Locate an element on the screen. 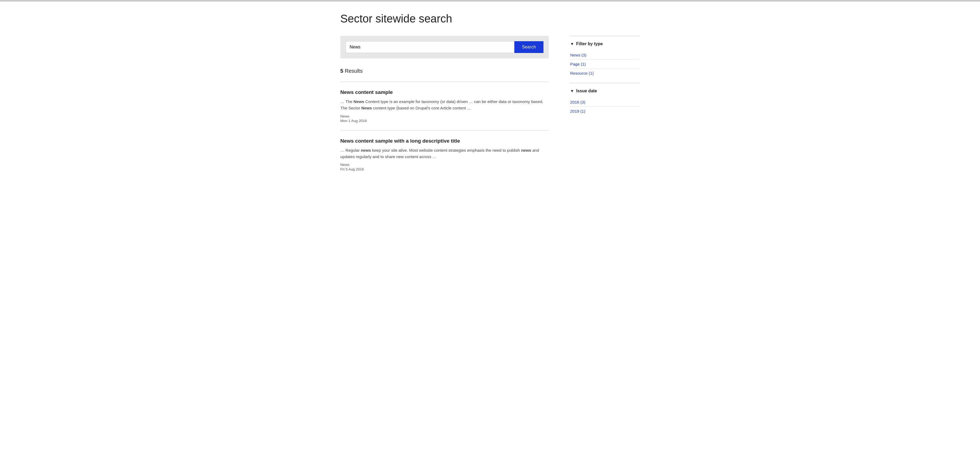 Image resolution: width=980 pixels, height=465 pixels. result-excerpt: … The News Content type is an example fo… is located at coordinates (445, 105).